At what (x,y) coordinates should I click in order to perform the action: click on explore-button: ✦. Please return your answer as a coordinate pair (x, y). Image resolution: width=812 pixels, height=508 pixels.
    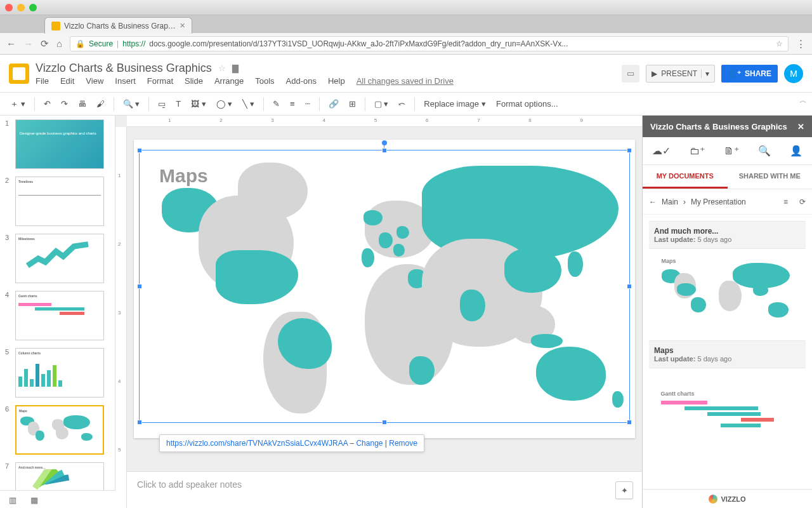
    Looking at the image, I should click on (624, 490).